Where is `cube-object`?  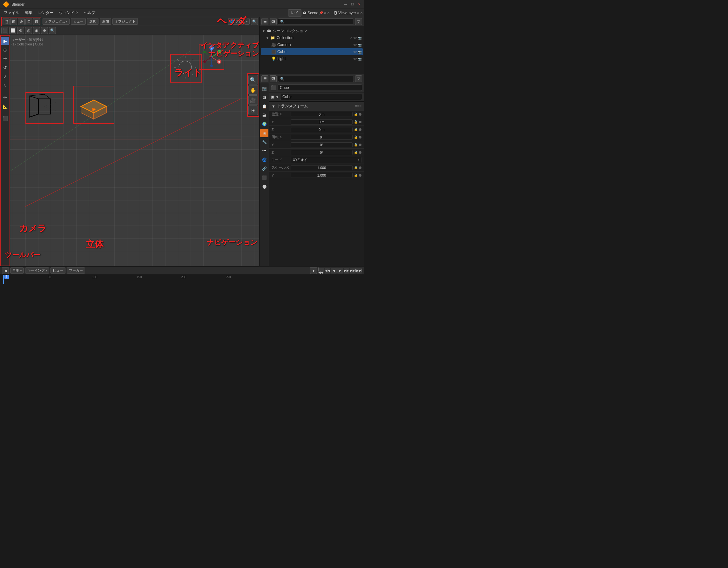 cube-object is located at coordinates (94, 105).